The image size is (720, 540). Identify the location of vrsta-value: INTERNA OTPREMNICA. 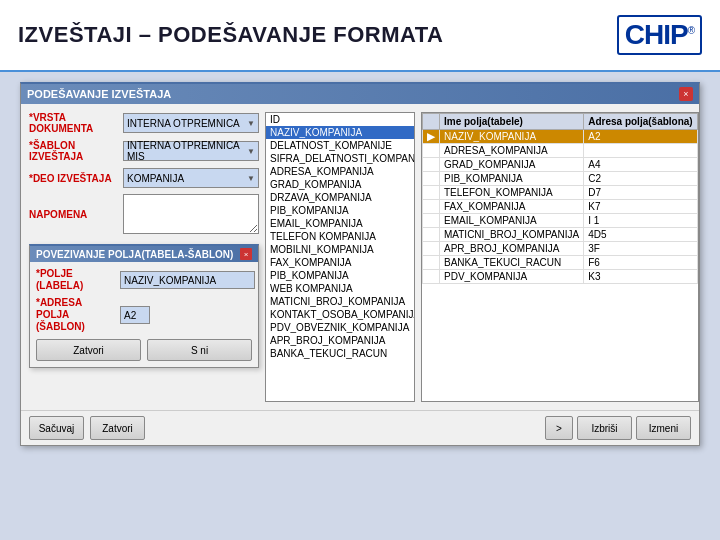
(184, 124).